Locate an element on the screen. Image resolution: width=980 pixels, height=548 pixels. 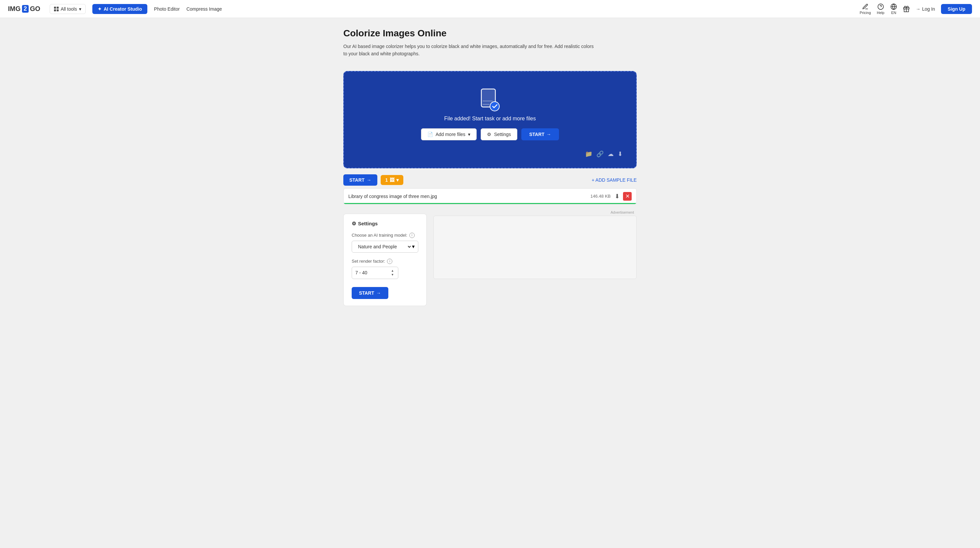
start-small-arrow: → is located at coordinates (369, 180).